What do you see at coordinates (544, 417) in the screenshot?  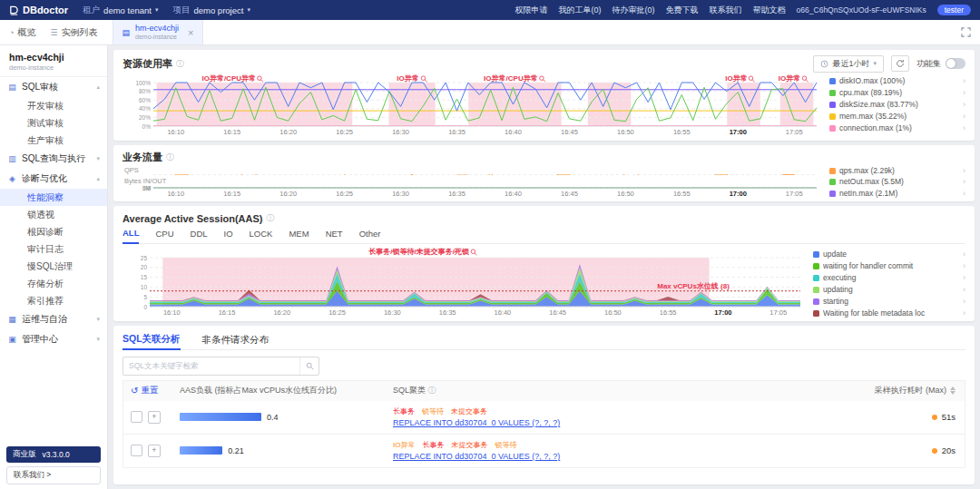 I see `table-row: +0.4长事务锁等待未提交事务REPLACE INTO dd30704_0 VA…` at bounding box center [544, 417].